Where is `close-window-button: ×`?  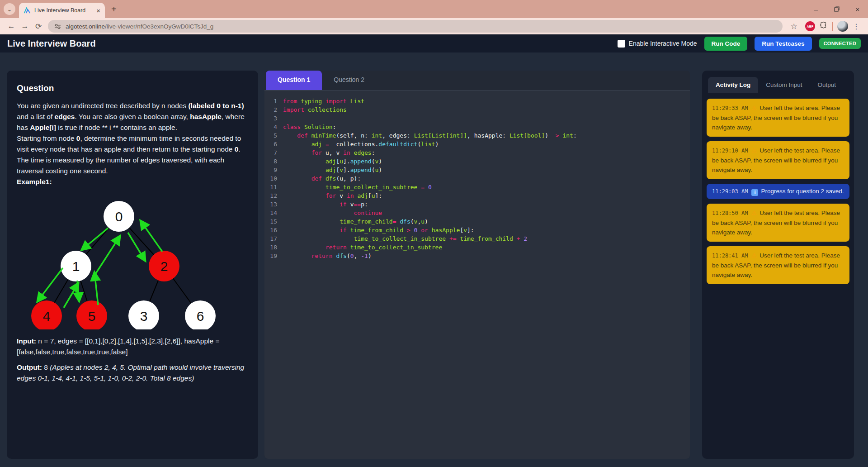 close-window-button: × is located at coordinates (858, 9).